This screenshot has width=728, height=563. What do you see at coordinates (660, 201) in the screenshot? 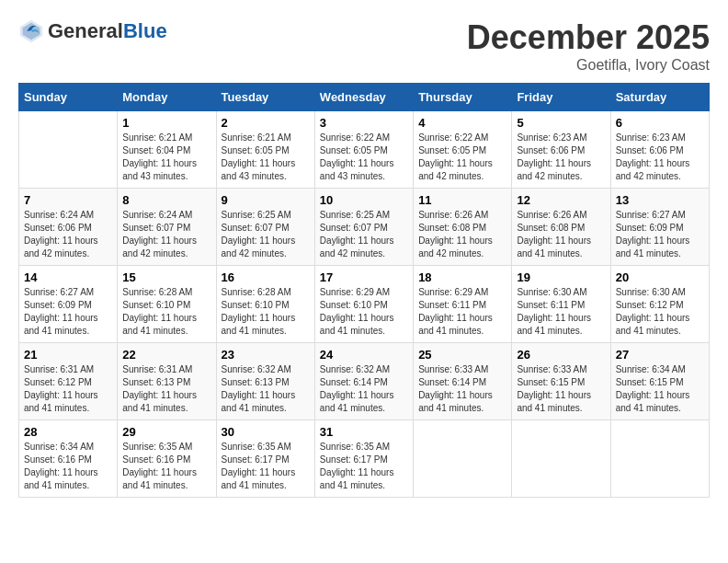
I see `day-number: 13` at bounding box center [660, 201].